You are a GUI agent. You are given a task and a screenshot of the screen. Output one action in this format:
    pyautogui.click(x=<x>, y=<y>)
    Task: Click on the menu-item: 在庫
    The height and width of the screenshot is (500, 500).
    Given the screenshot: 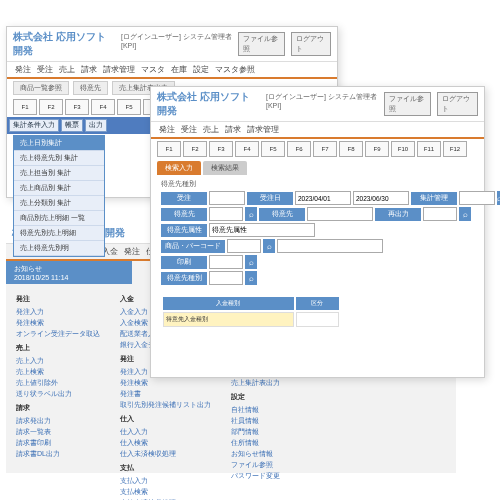 What is the action you would take?
    pyautogui.click(x=179, y=70)
    